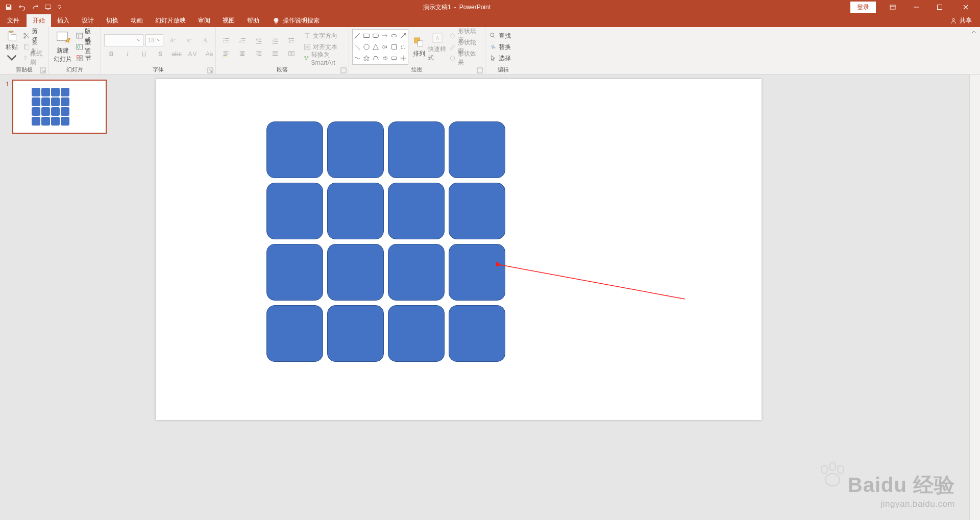 The image size is (980, 520). I want to click on numbering-icon: 123, so click(242, 40).